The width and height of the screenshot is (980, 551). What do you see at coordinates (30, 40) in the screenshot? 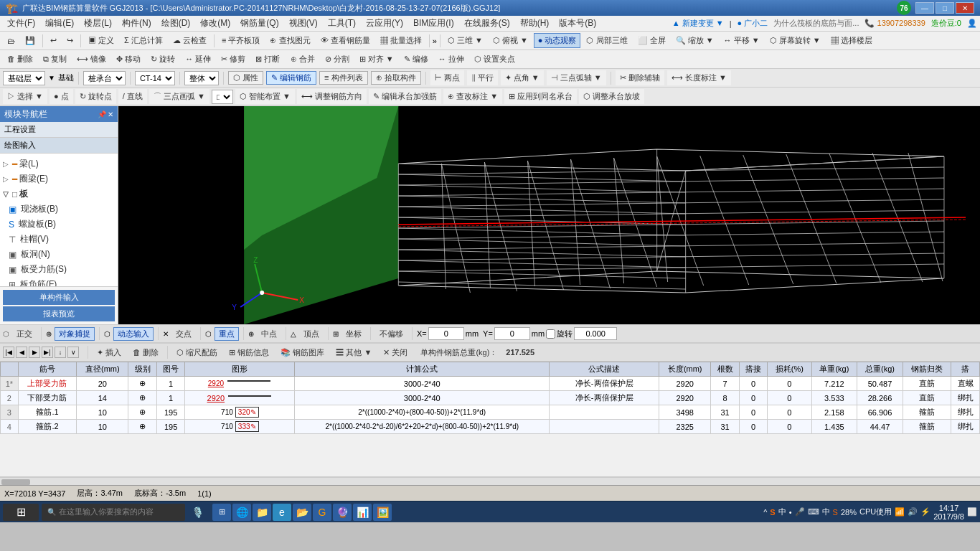
I see `tb-save: 💾` at bounding box center [30, 40].